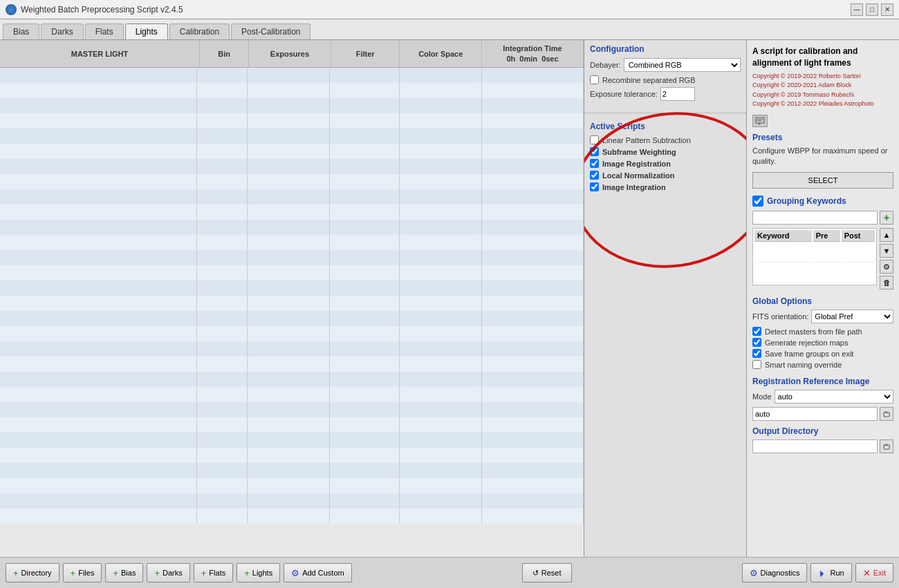 The image size is (899, 588). What do you see at coordinates (595, 187) in the screenshot?
I see `image-integration-checkbox` at bounding box center [595, 187].